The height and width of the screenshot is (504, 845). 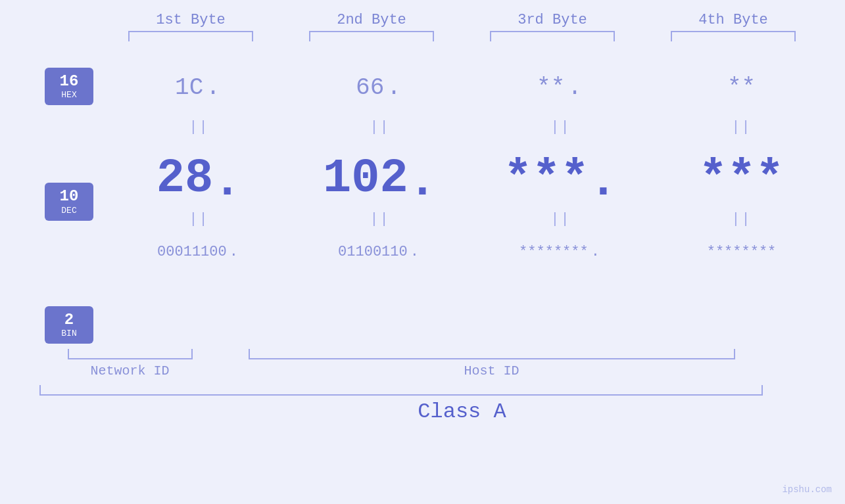 I want to click on bin-val-4: ********, so click(x=742, y=252).